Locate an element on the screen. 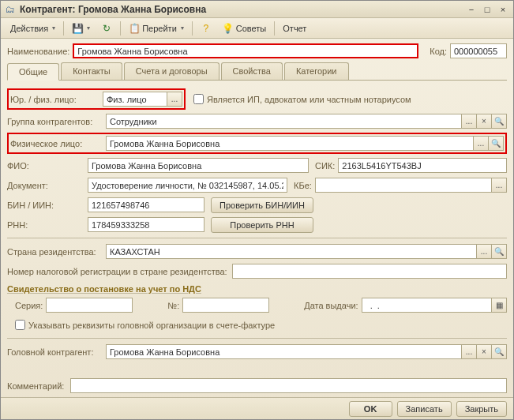 Image resolution: width=514 pixels, height=420 pixels. doc-label: Документ: is located at coordinates (47, 186).